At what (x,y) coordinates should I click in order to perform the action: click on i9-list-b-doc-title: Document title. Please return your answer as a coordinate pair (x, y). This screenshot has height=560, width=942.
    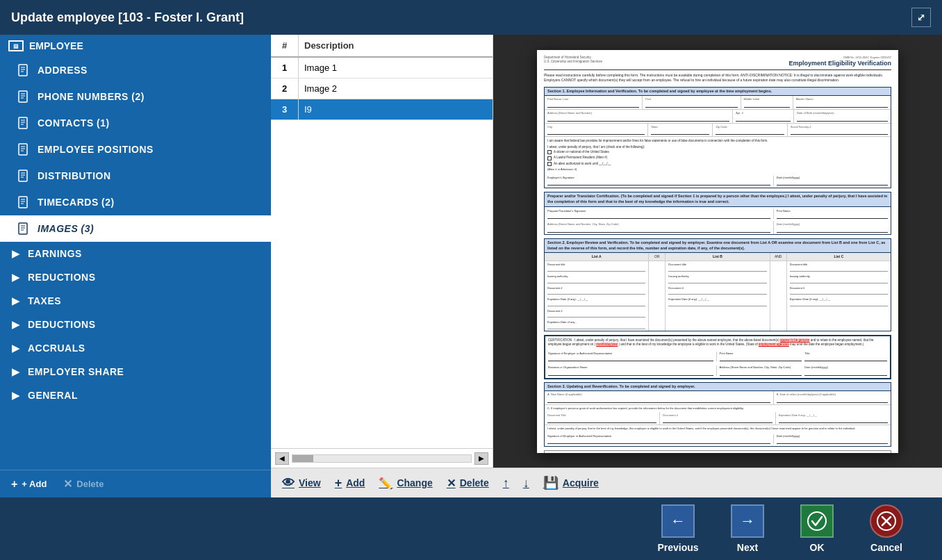
    Looking at the image, I should click on (718, 267).